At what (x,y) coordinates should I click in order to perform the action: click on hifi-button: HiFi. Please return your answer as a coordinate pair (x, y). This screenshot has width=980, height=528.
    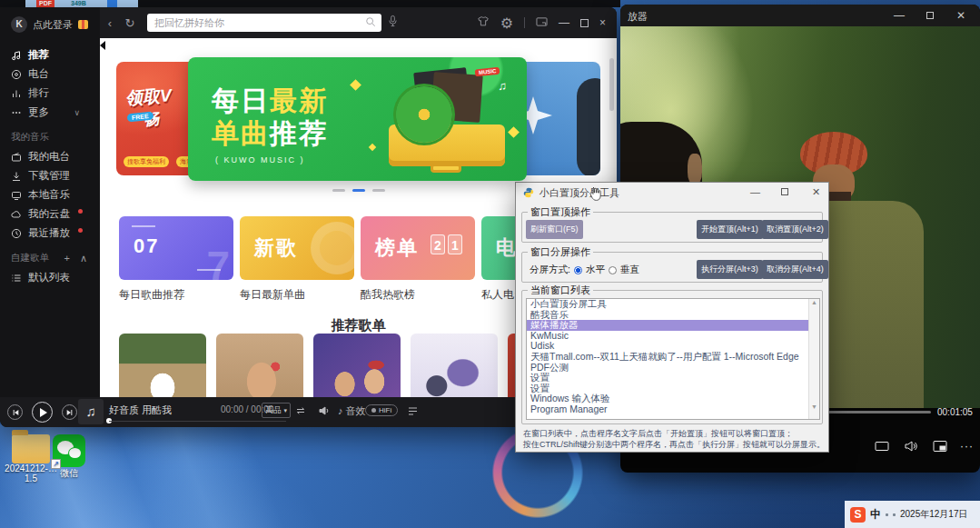
    Looking at the image, I should click on (381, 411).